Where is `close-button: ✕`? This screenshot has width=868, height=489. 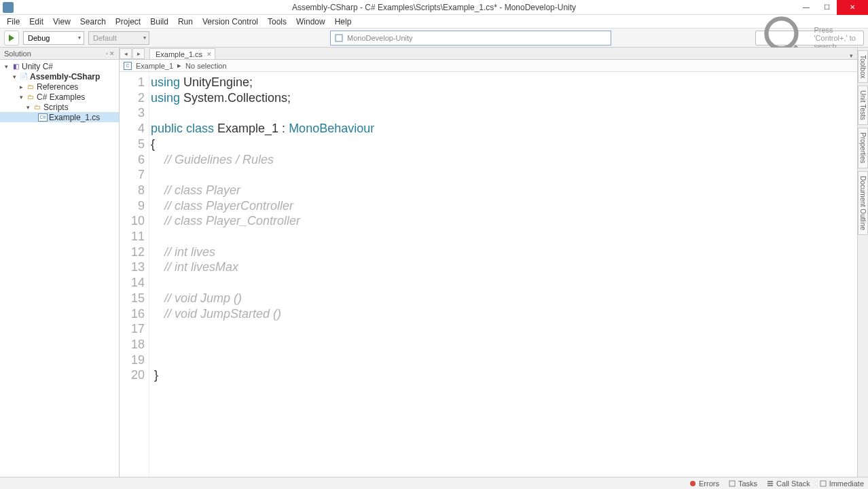
close-button: ✕ is located at coordinates (852, 7).